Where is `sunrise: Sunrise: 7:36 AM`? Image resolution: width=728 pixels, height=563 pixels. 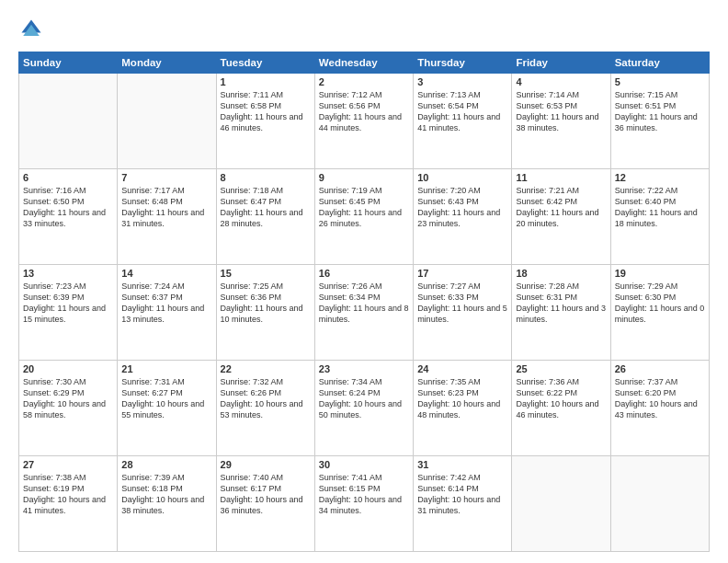 sunrise: Sunrise: 7:36 AM is located at coordinates (548, 382).